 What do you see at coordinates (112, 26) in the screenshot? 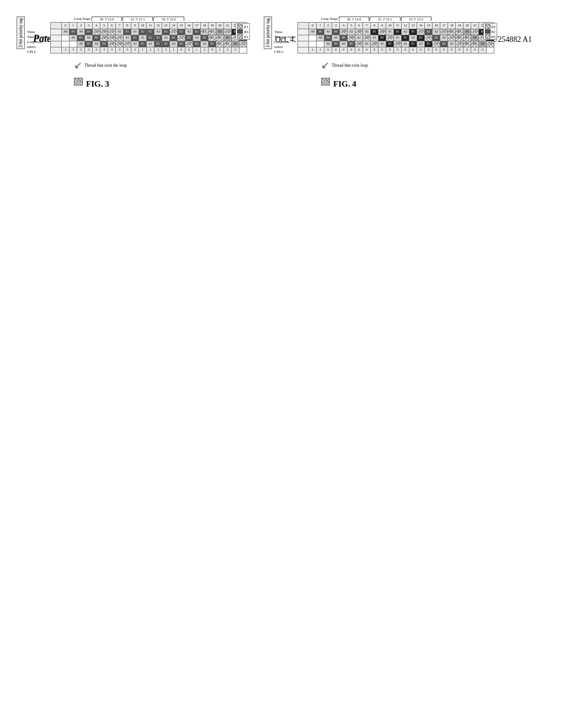
I see `time-header-6: 6` at bounding box center [112, 26].